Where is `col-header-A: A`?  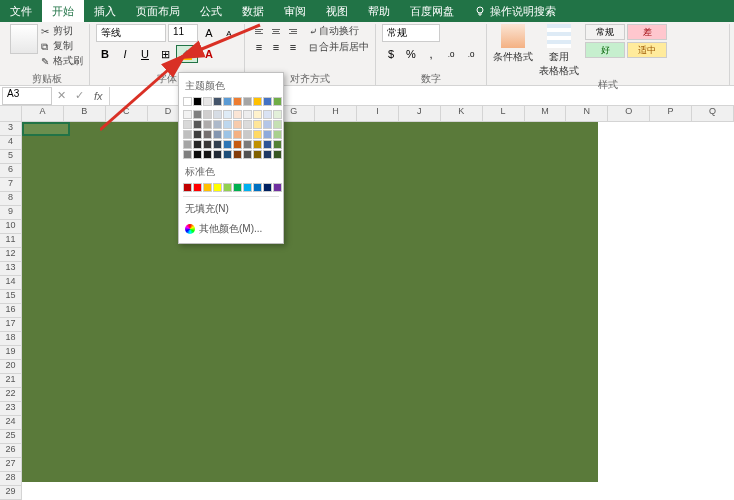 col-header-A: A is located at coordinates (43, 114).